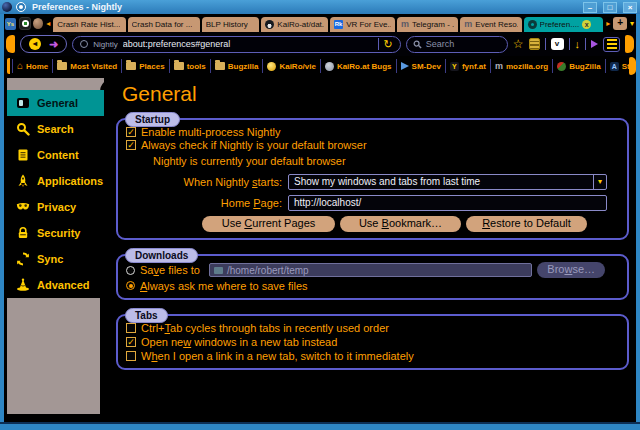  I want to click on tab-close-icon: x, so click(586, 24).